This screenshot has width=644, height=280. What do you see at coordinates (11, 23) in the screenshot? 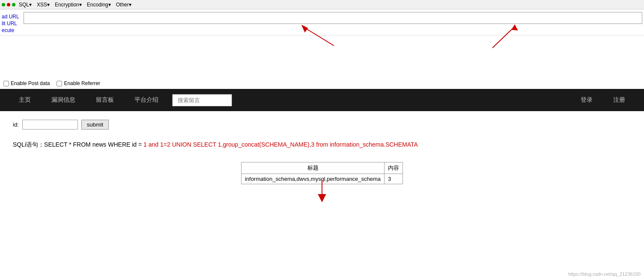
I see `url-labels: ad URL lit URL ecute` at bounding box center [11, 23].